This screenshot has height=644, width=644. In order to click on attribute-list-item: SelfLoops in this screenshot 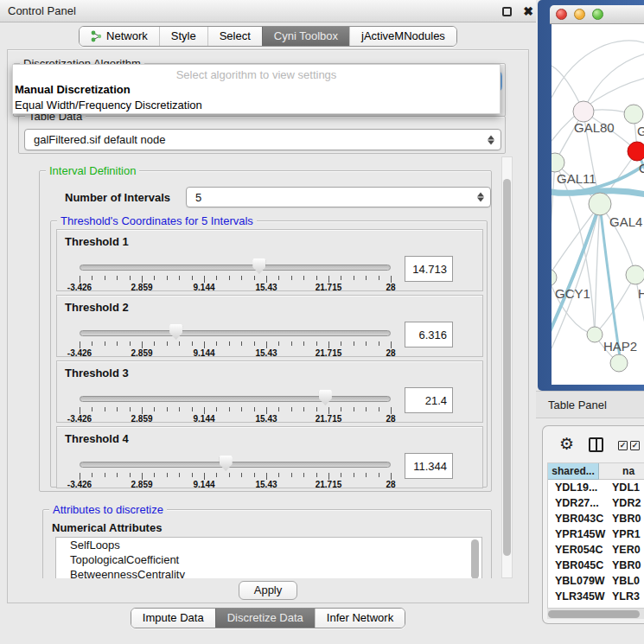, I will do `click(269, 545)`.